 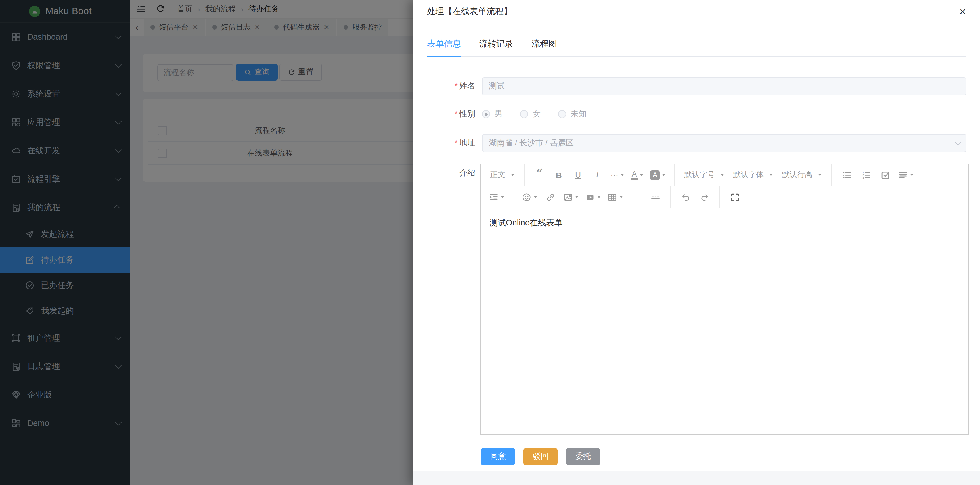 What do you see at coordinates (797, 175) in the screenshot?
I see `dropdown-label: 默认行高` at bounding box center [797, 175].